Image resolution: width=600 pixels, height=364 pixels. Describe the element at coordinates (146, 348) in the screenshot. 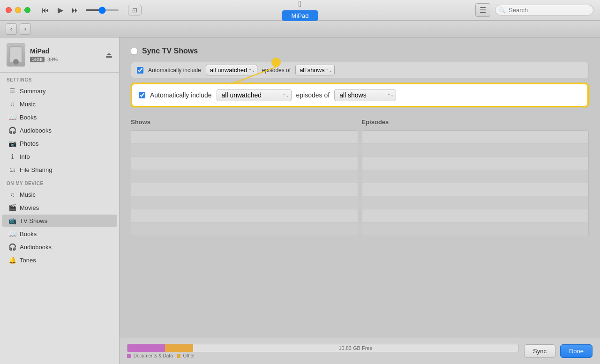

I see `documents-segment` at that location.